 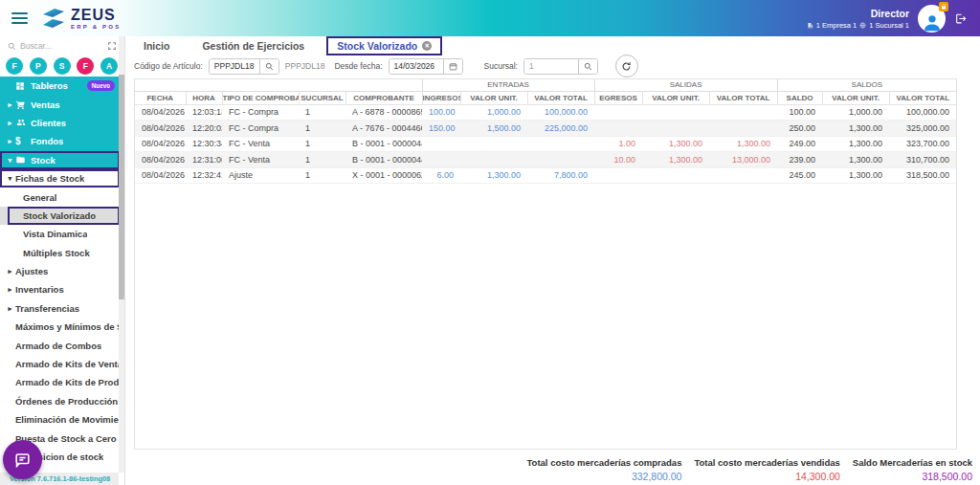 What do you see at coordinates (14, 66) in the screenshot?
I see `shortcut-f-0: F` at bounding box center [14, 66].